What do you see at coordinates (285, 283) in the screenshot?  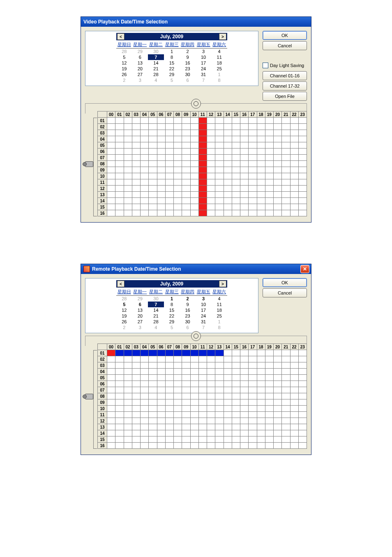 I see `ok-button: OK` at bounding box center [285, 283].